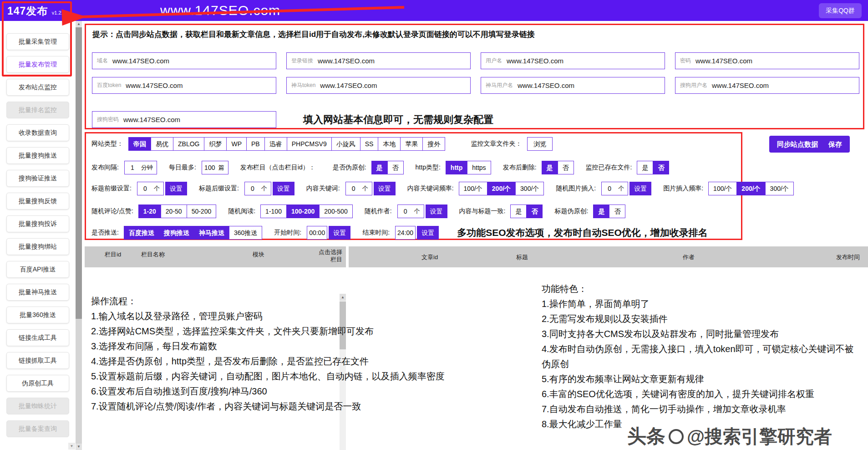 The height and width of the screenshot is (450, 868). I want to click on sidebar-item-2: 批量发布管理, so click(38, 65).